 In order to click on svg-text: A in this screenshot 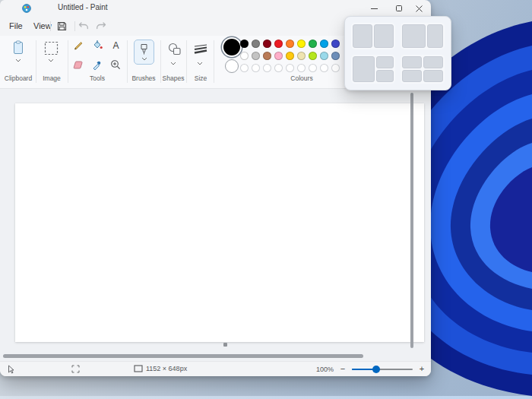, I will do `click(116, 46)`.